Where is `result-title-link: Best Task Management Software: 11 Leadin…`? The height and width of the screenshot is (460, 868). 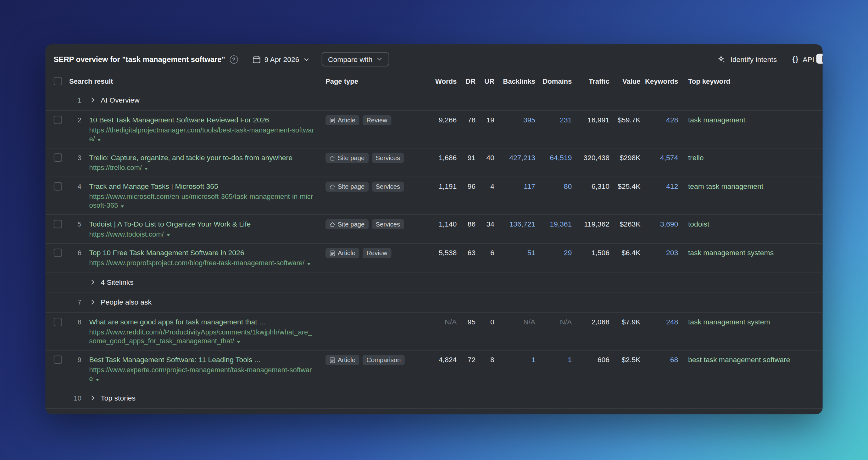
result-title-link: Best Task Management Software: 11 Leadin… is located at coordinates (202, 360).